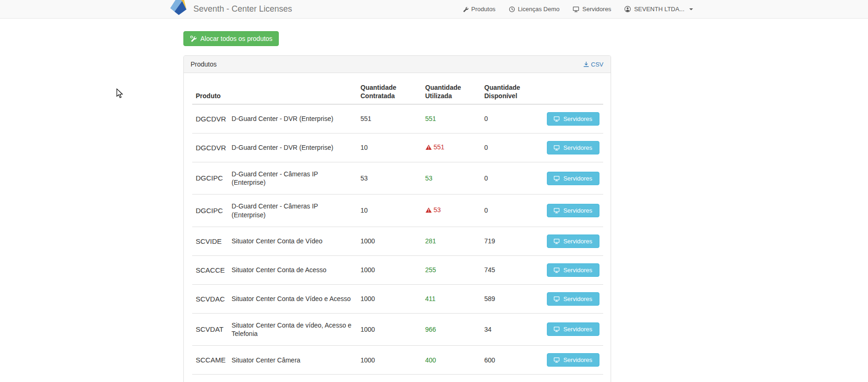 Image resolution: width=868 pixels, height=382 pixels. I want to click on allocate-all-button: Alocar todos os produtos, so click(231, 39).